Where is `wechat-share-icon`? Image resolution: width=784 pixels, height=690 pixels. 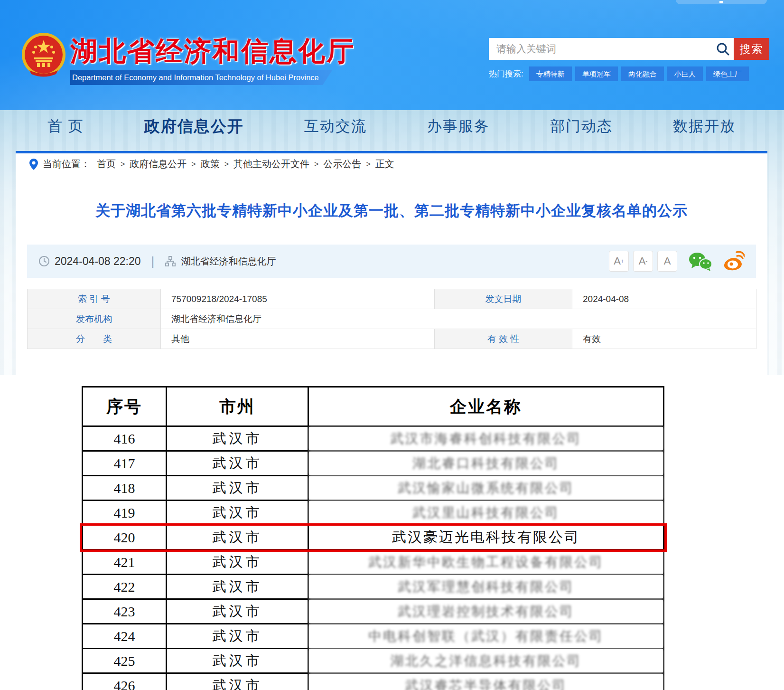 wechat-share-icon is located at coordinates (700, 261).